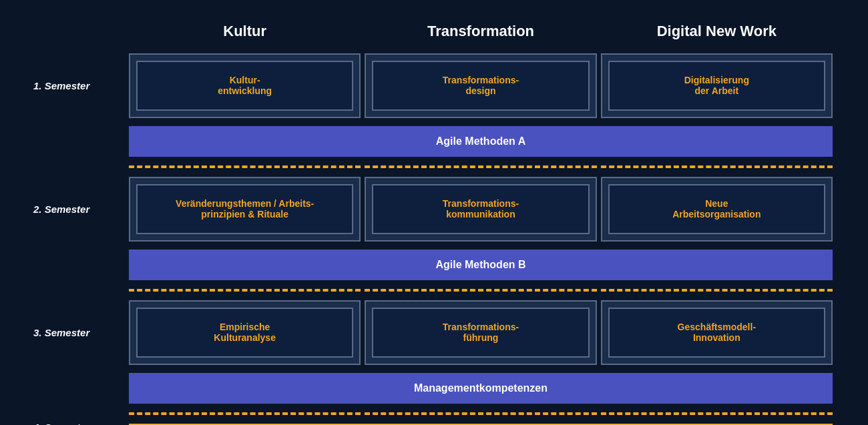 The height and width of the screenshot is (425, 868). I want to click on transformationskommunikation-box: Transformations-kommunikation, so click(481, 209).